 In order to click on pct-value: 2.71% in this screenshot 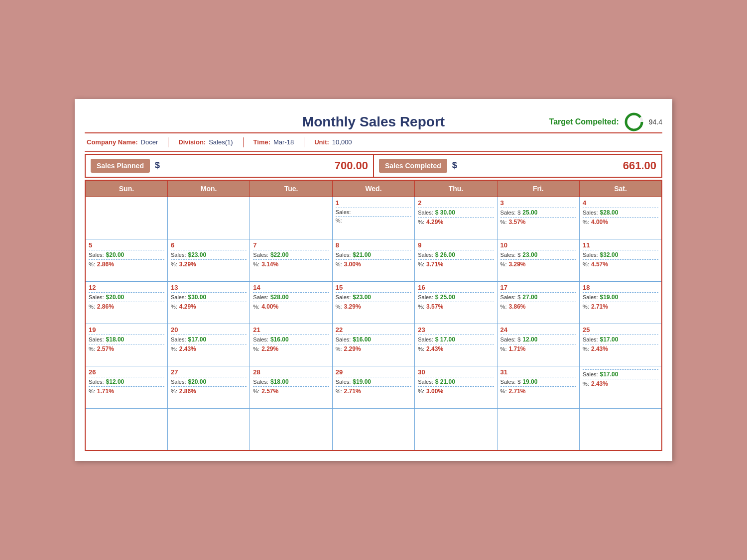, I will do `click(353, 391)`.